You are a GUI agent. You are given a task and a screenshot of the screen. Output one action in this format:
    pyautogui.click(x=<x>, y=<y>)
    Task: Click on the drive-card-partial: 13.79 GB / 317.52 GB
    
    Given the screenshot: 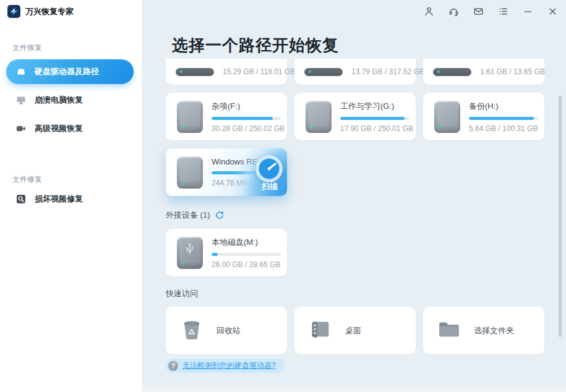 What is the action you would take?
    pyautogui.click(x=355, y=72)
    